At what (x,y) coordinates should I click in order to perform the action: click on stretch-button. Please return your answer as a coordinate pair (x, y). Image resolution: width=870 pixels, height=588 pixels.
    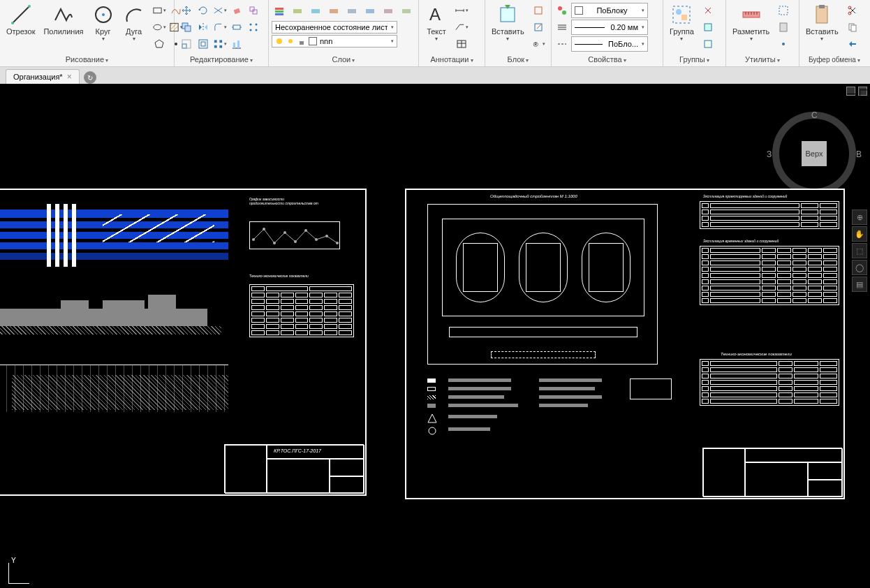
    Looking at the image, I should click on (237, 27).